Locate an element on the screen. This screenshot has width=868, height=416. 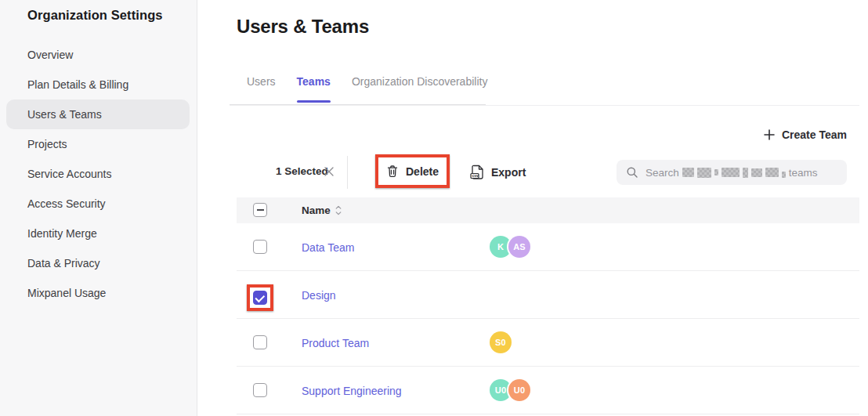
select-all-checkbox is located at coordinates (260, 210).